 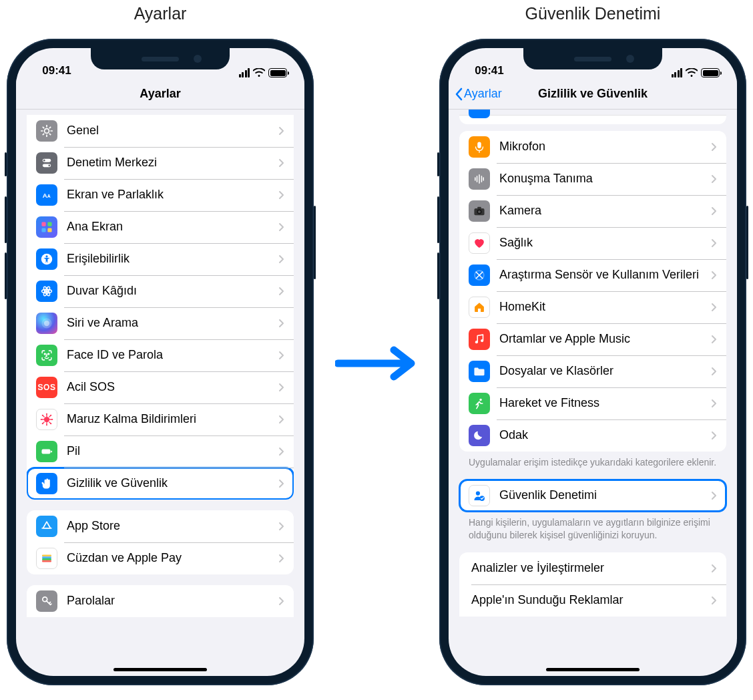 I want to click on settings-row-general: Genel, so click(x=160, y=131).